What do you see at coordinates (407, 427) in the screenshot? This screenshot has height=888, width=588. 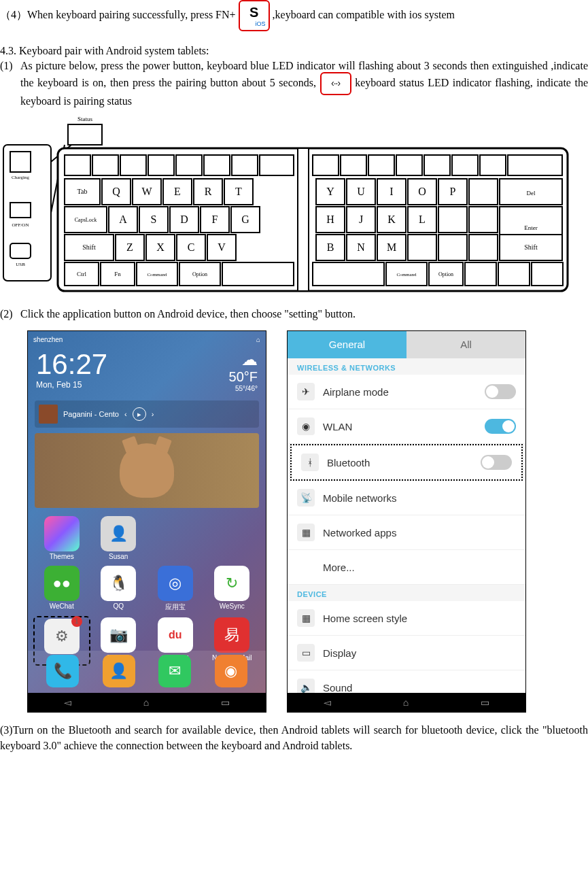 I see `setting-wlan: ◉ WLAN` at bounding box center [407, 427].